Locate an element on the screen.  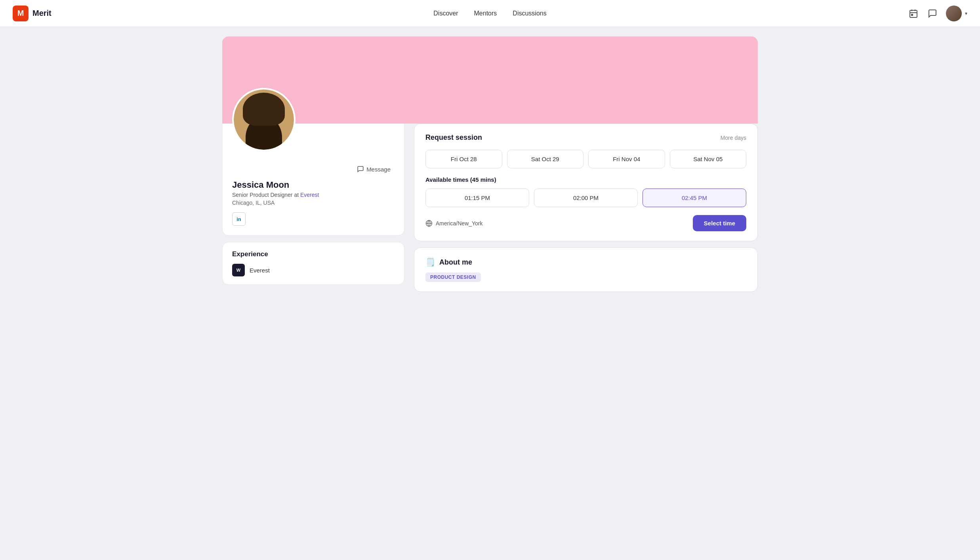
brand: M Merit is located at coordinates (32, 13).